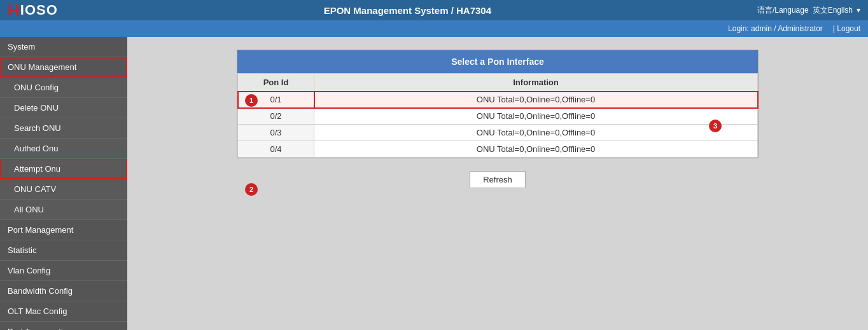 This screenshot has height=330, width=868. What do you see at coordinates (809, 10) in the screenshot?
I see `language-selector: 语言/Language 英文English ▾` at bounding box center [809, 10].